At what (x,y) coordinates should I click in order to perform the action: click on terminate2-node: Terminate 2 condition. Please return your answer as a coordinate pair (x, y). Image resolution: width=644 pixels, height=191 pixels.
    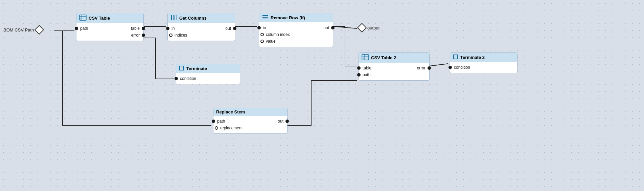
    Looking at the image, I should click on (484, 63).